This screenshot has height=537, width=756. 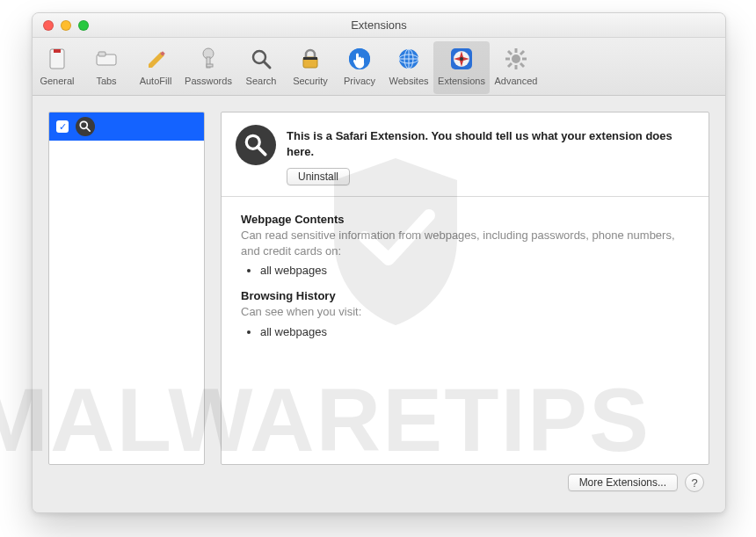 I want to click on toolbar-label: Search, so click(x=262, y=81).